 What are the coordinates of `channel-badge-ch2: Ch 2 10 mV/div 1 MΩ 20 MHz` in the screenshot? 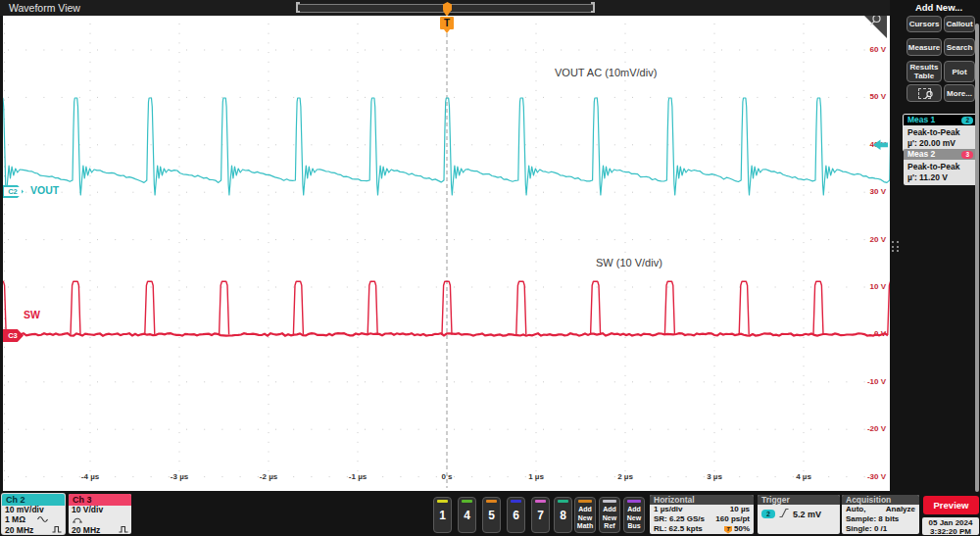 It's located at (33, 513).